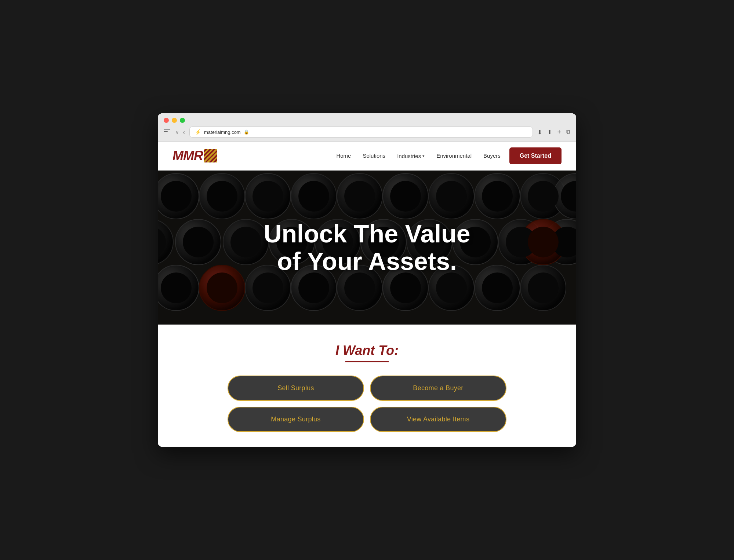 Image resolution: width=734 pixels, height=560 pixels. What do you see at coordinates (550, 132) in the screenshot?
I see `share-icon: ⬆` at bounding box center [550, 132].